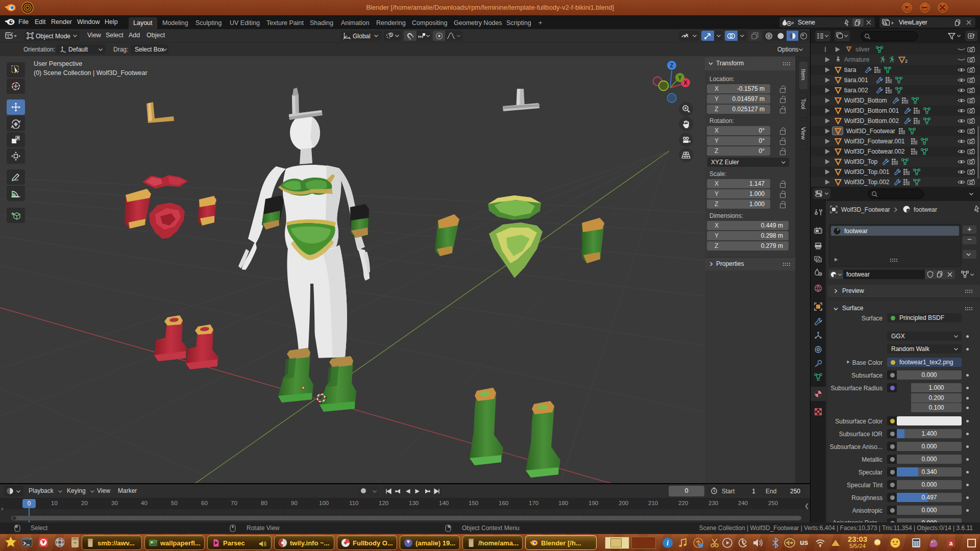 This screenshot has height=551, width=980. Describe the element at coordinates (680, 78) in the screenshot. I see `svg-text: Y` at that location.